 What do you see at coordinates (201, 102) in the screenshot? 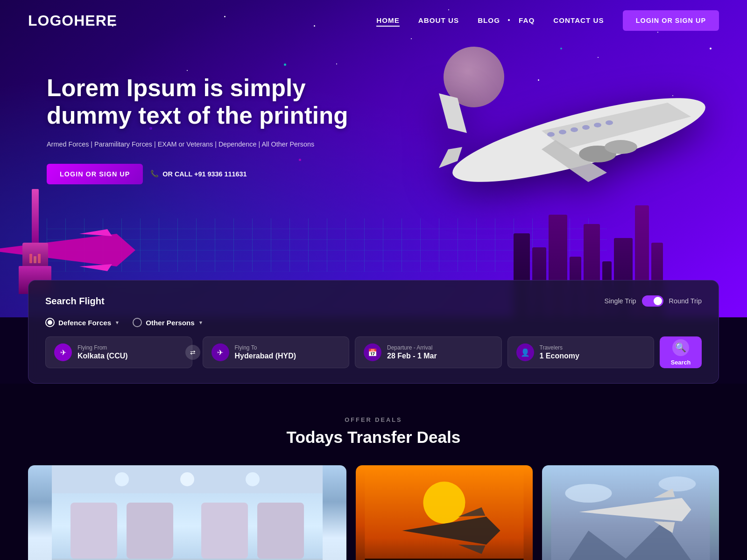
I see `hero-title: Lorem Ipsum is simply dummy text of the …` at bounding box center [201, 102].